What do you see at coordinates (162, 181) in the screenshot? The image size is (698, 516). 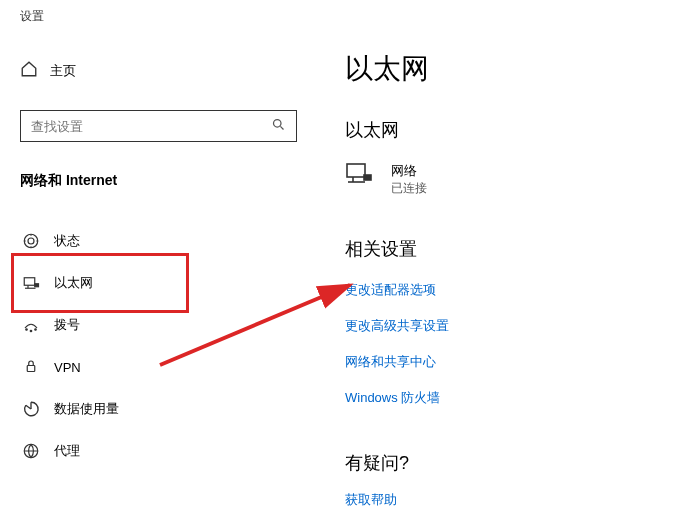 I see `category-title: 网络和 Internet` at bounding box center [162, 181].